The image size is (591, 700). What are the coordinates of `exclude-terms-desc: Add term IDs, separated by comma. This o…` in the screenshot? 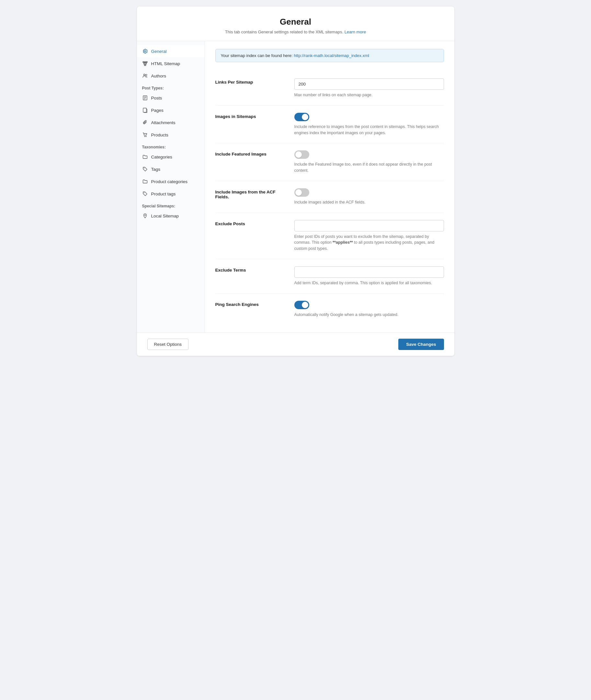 It's located at (369, 283).